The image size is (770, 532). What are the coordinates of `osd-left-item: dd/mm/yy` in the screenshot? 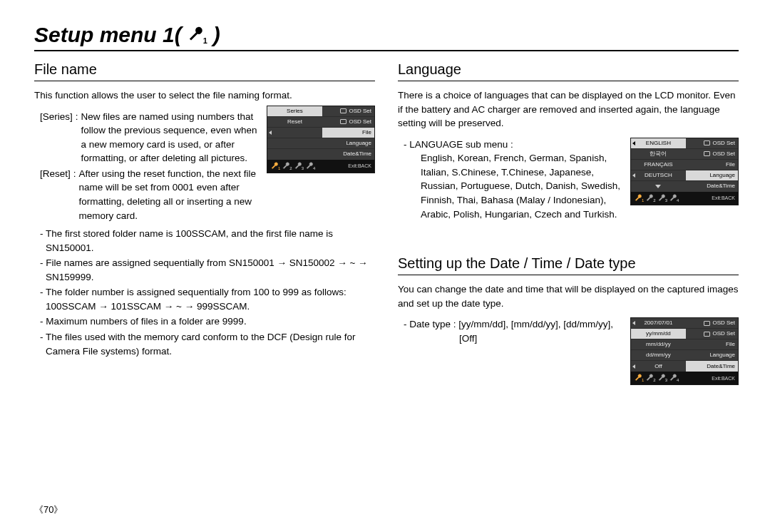 It's located at (659, 355).